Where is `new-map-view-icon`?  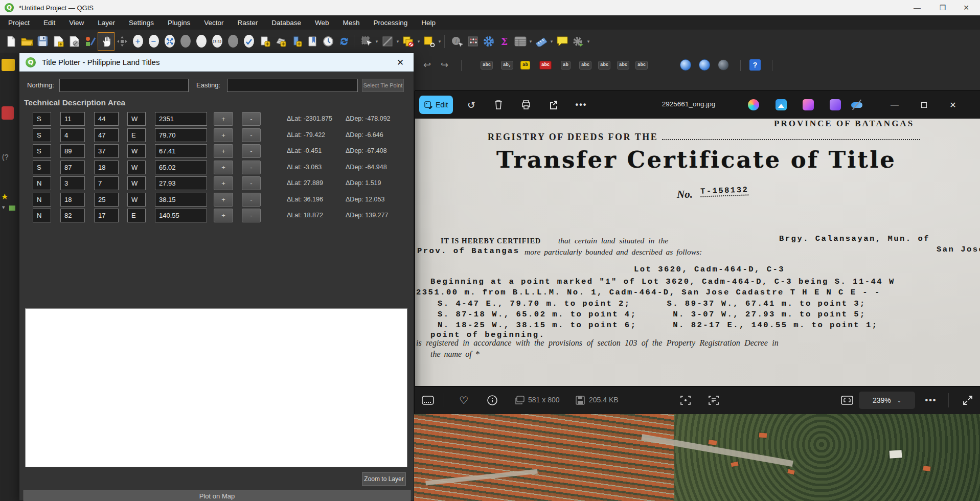 new-map-view-icon is located at coordinates (265, 41).